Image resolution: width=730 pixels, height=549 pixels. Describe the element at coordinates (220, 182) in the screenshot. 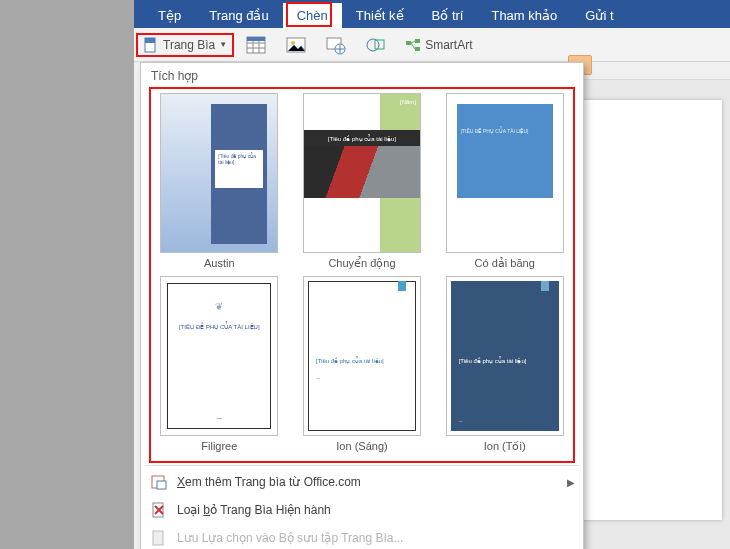

I see `gallery-item-austin: [Tiêu đề phụ của tài liệu] Austin` at that location.